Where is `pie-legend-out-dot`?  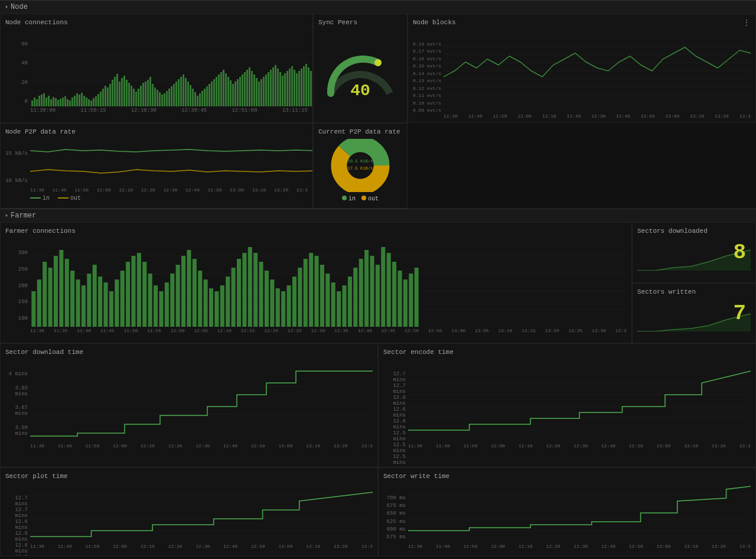
pie-legend-out-dot is located at coordinates (364, 198).